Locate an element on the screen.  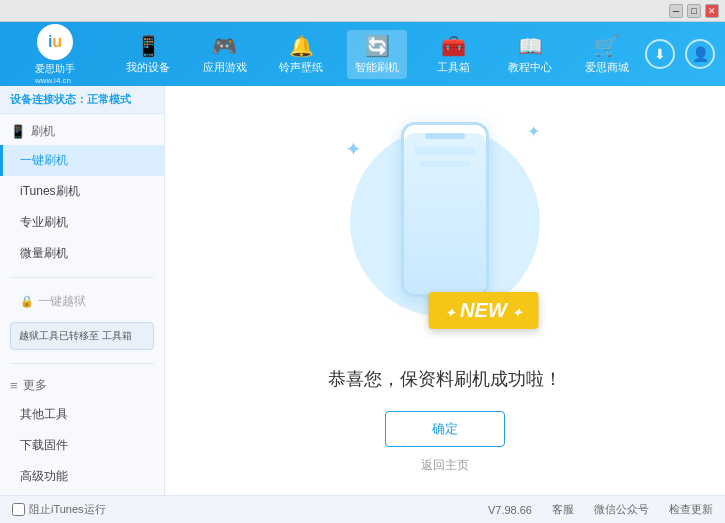
nav-my-device-label: 我的设备 is located at coordinates (148, 68).